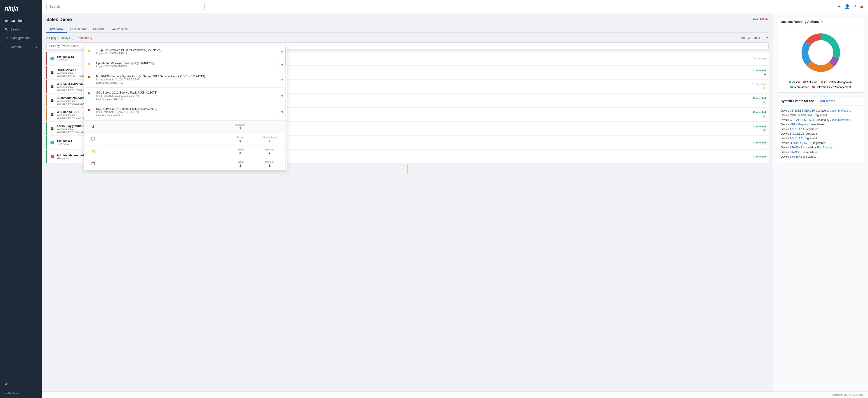 This screenshot has height=398, width=868. I want to click on user-link: Eric Stanske, so click(825, 147).